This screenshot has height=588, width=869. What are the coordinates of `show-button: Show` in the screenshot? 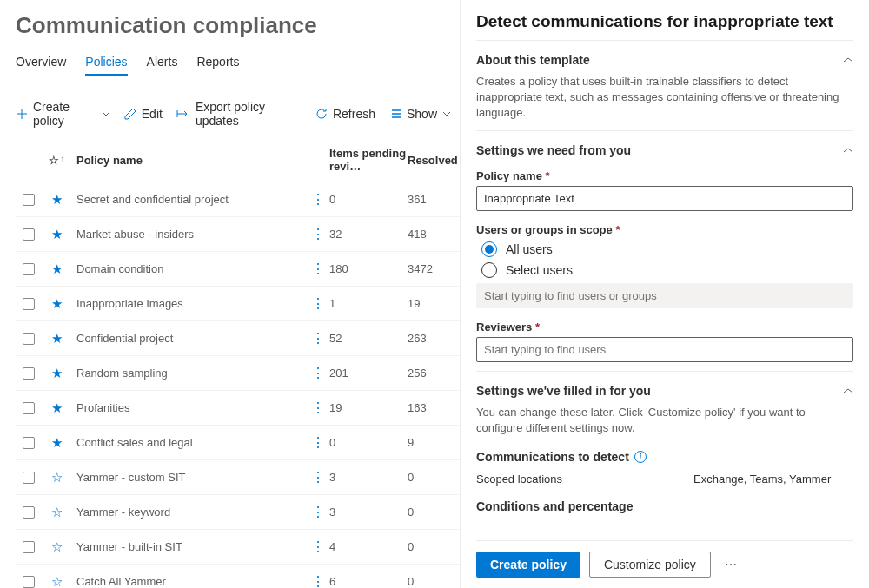 It's located at (421, 114).